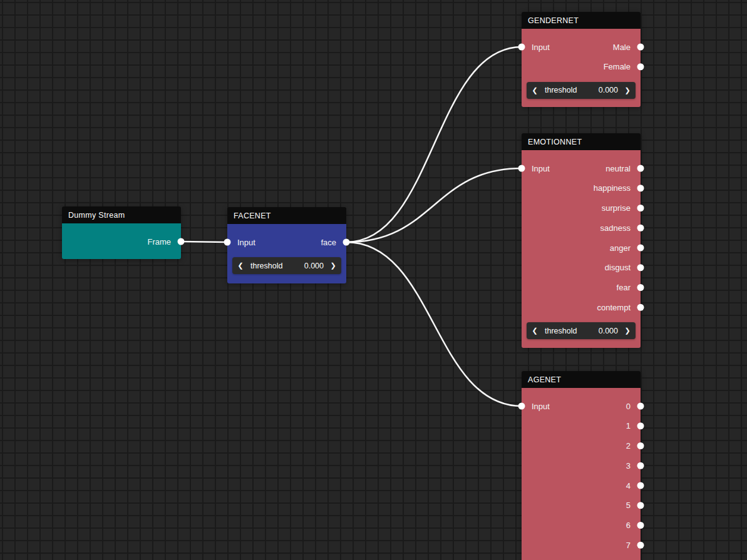 The height and width of the screenshot is (560, 747). What do you see at coordinates (581, 406) in the screenshot?
I see `port-row: Input0` at bounding box center [581, 406].